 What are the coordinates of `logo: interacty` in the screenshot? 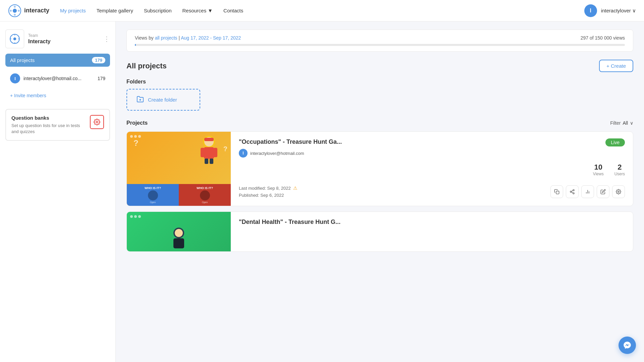 It's located at (29, 11).